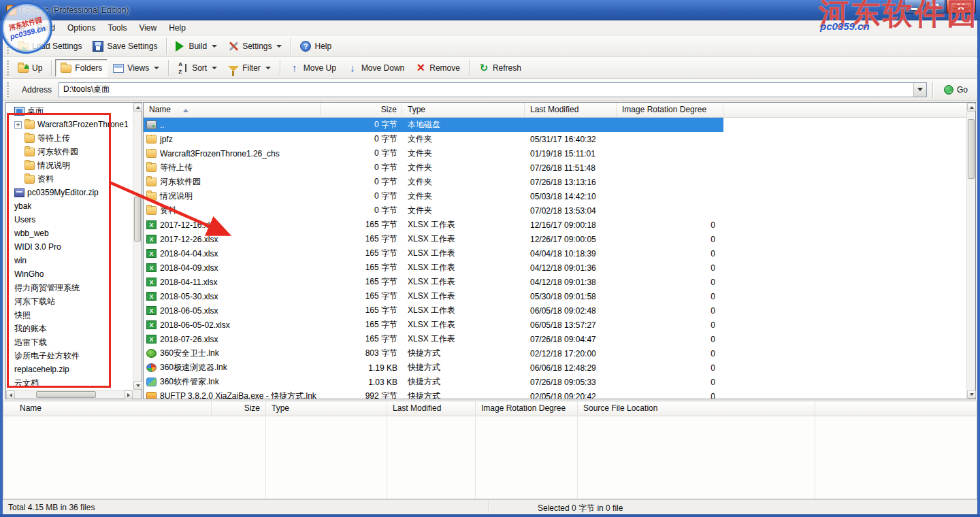 The height and width of the screenshot is (517, 980). What do you see at coordinates (11, 395) in the screenshot?
I see `scroll-left-button` at bounding box center [11, 395].